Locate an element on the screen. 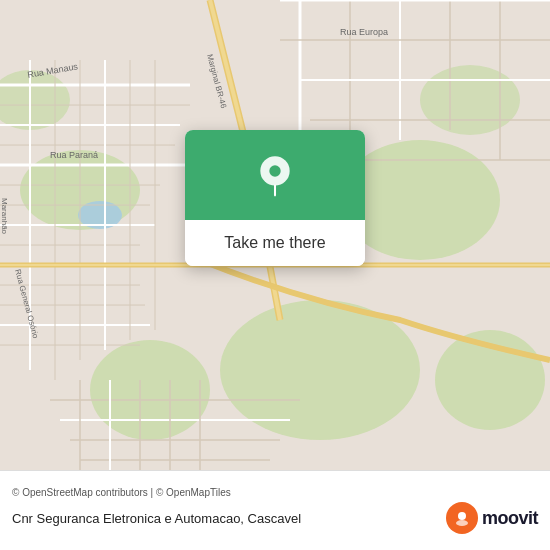 Image resolution: width=550 pixels, height=550 pixels. place-info: Cnr Seguranca Eletronica e Automacao, Ca… is located at coordinates (275, 518).